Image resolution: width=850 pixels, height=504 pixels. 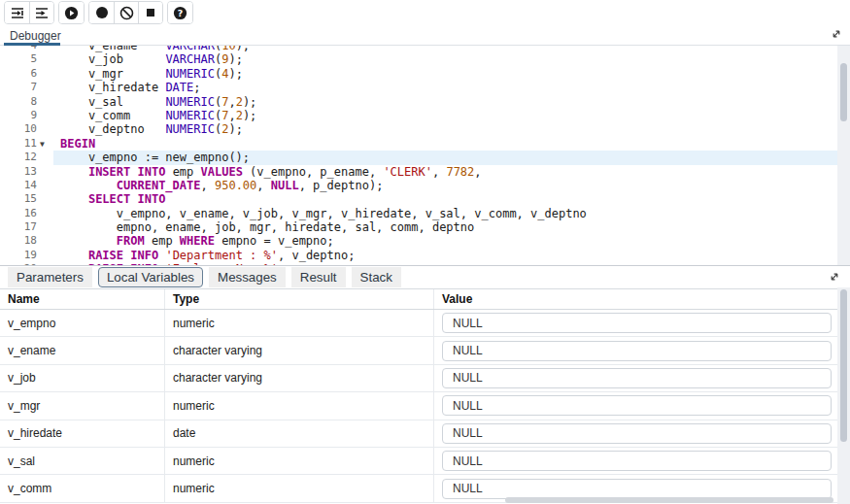 I want to click on step-over-icon, so click(x=42, y=14).